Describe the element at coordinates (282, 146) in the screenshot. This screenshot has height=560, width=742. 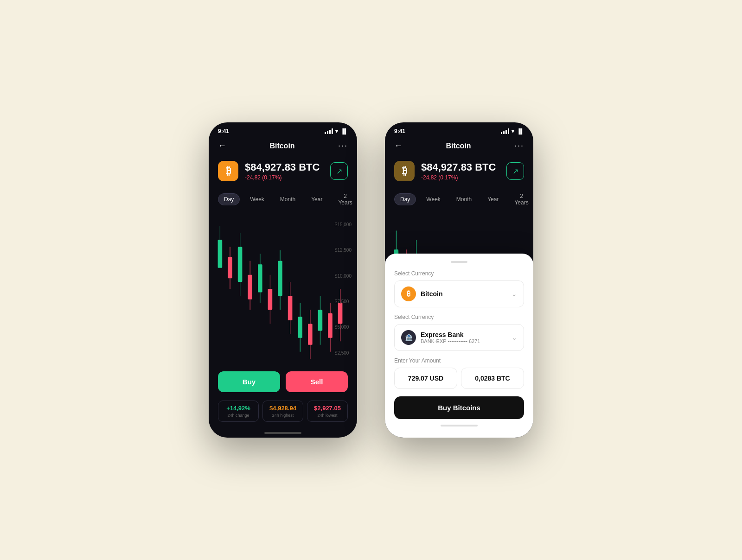
I see `page-title-1: Bitcoin` at that location.